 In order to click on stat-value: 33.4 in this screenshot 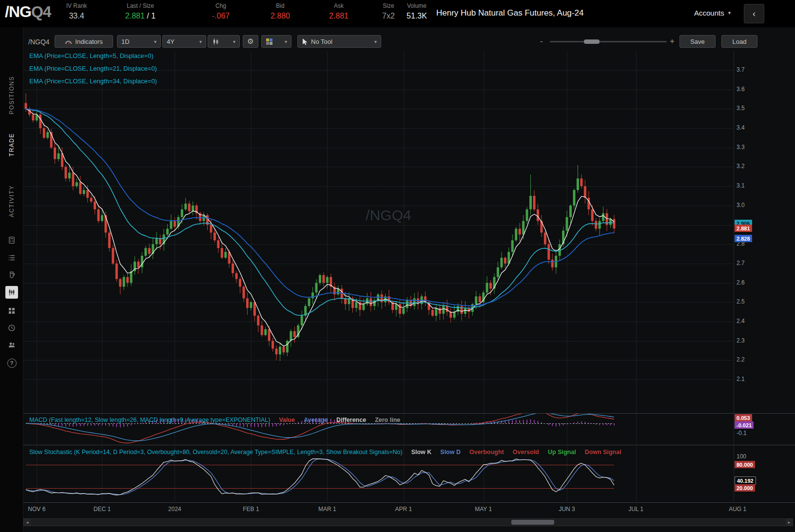, I will do `click(77, 16)`.